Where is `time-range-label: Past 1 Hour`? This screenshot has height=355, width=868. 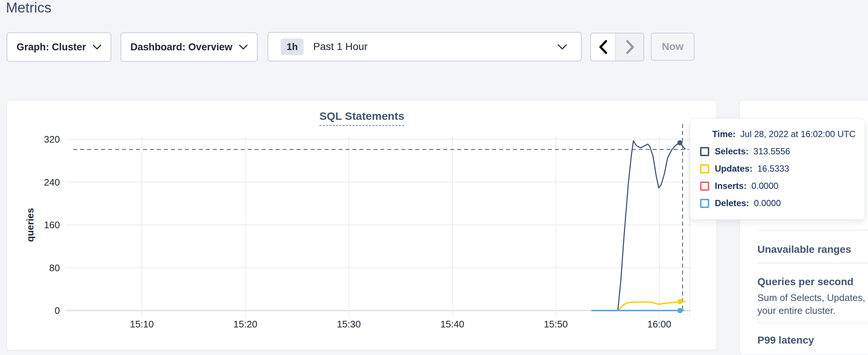
time-range-label: Past 1 Hour is located at coordinates (340, 47).